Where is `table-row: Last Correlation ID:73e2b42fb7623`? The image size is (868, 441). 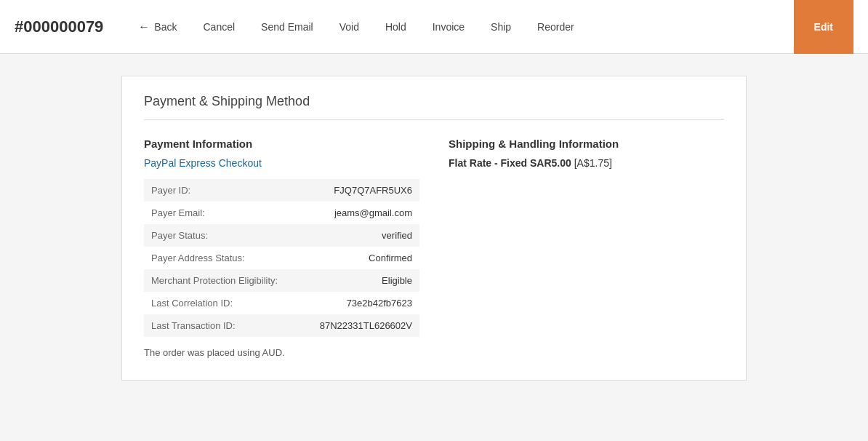 table-row: Last Correlation ID:73e2b42fb7623 is located at coordinates (282, 303).